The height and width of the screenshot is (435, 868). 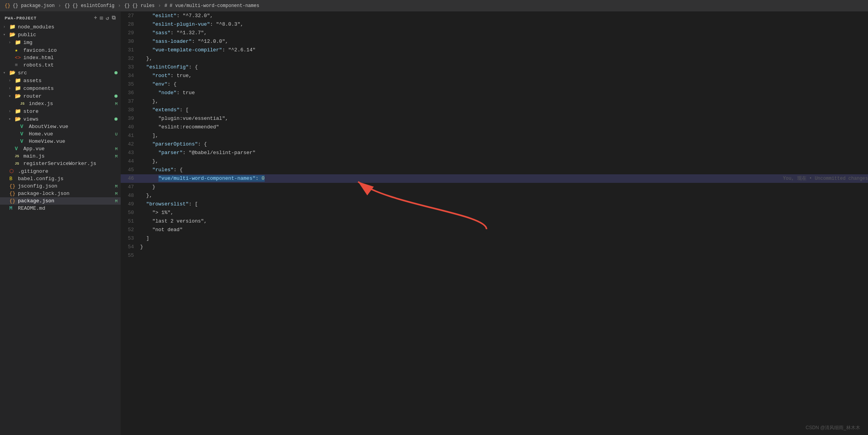 I want to click on line-row-34: 34 "root": true,, so click(x=494, y=76).